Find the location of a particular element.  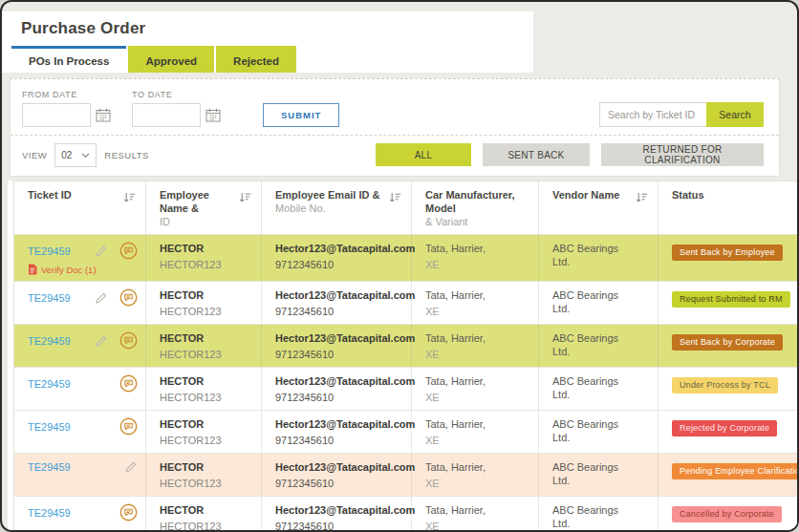

to-date-input is located at coordinates (166, 115).